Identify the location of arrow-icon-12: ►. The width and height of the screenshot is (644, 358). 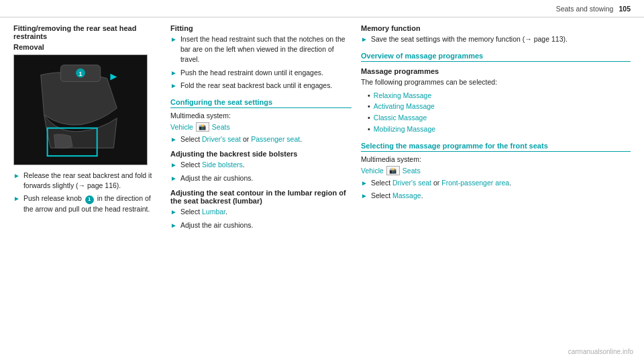
(364, 184).